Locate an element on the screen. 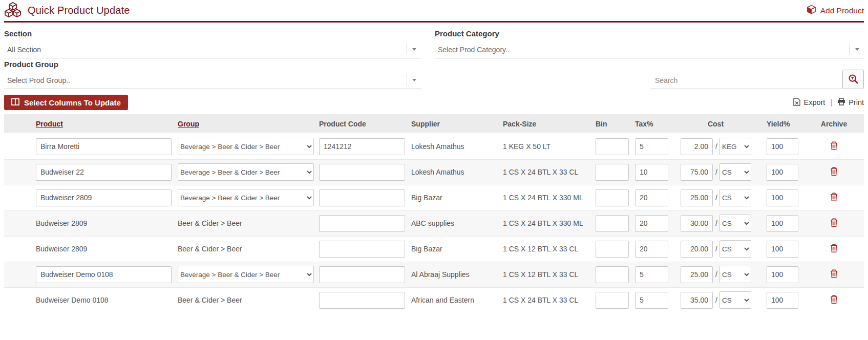 The height and width of the screenshot is (340, 868). product-category-filter: Product Category Select Prod Category.. is located at coordinates (649, 44).